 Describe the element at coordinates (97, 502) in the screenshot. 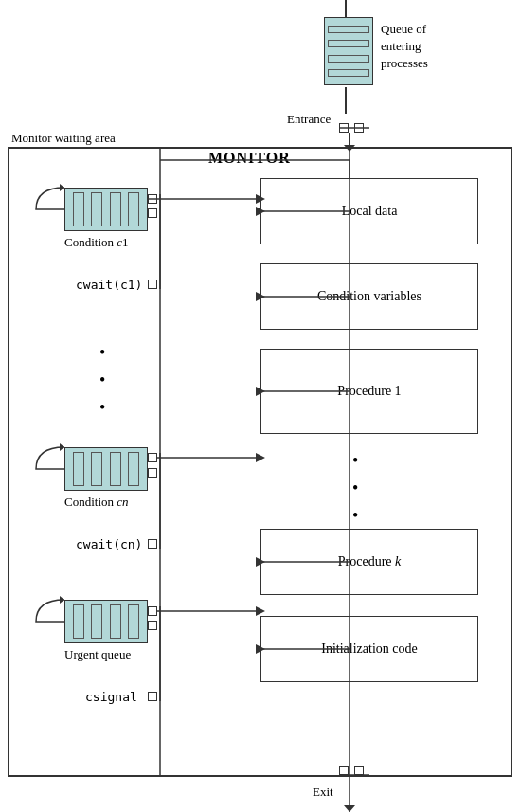

I see `condition-cn-label: Condition cn` at that location.